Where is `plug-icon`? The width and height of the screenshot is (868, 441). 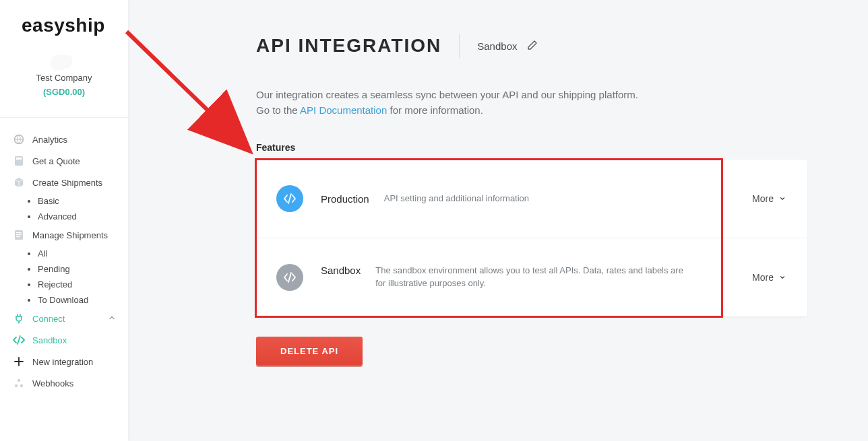 plug-icon is located at coordinates (19, 318).